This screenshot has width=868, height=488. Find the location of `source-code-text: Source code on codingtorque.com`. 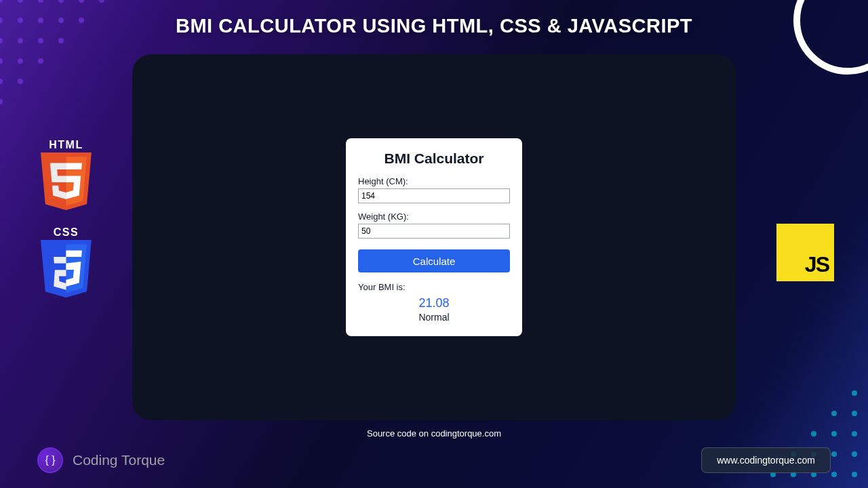

source-code-text: Source code on codingtorque.com is located at coordinates (434, 434).